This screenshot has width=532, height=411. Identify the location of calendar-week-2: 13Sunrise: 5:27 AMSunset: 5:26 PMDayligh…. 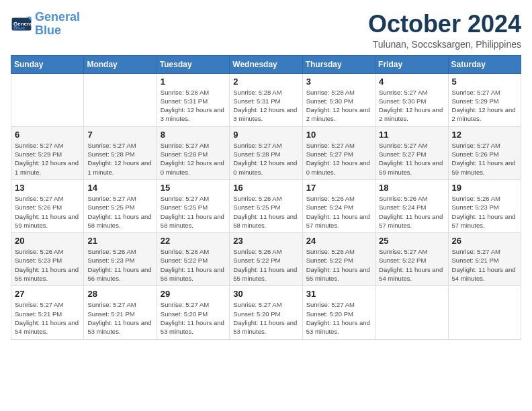
(266, 205).